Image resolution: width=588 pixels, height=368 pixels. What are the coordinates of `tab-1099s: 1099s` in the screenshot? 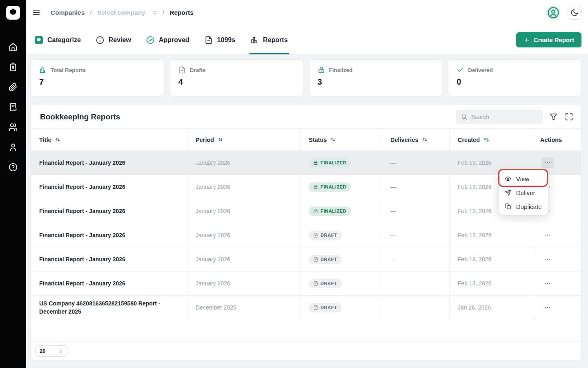 It's located at (220, 40).